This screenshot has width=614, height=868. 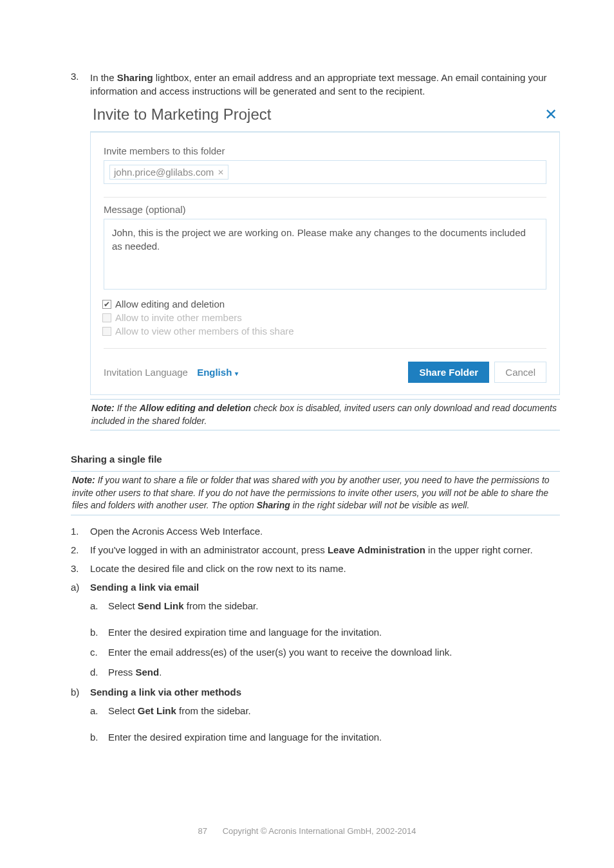 What do you see at coordinates (325, 151) in the screenshot?
I see `invite-members-label: Invite members to this folder` at bounding box center [325, 151].